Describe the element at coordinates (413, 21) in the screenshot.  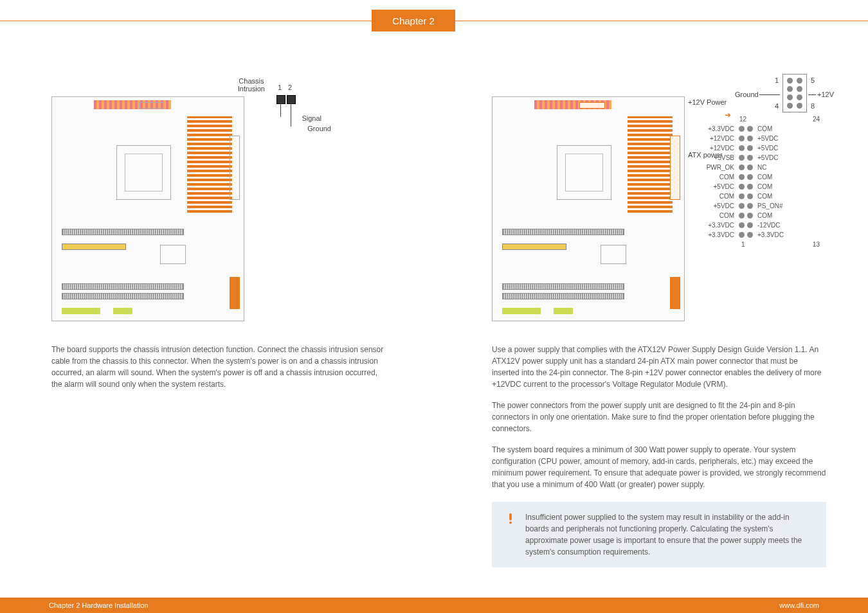
I see `chapter-tab: Chapter 2` at that location.